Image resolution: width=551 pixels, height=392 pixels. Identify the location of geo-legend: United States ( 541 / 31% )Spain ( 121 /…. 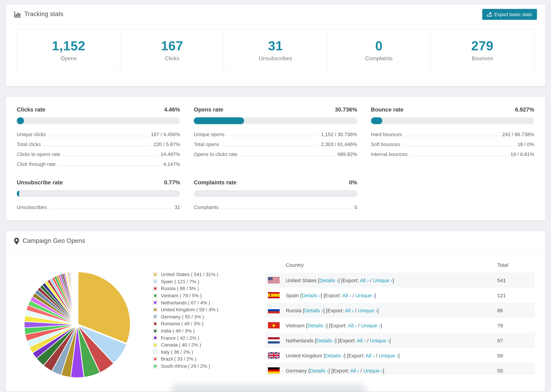
(209, 320).